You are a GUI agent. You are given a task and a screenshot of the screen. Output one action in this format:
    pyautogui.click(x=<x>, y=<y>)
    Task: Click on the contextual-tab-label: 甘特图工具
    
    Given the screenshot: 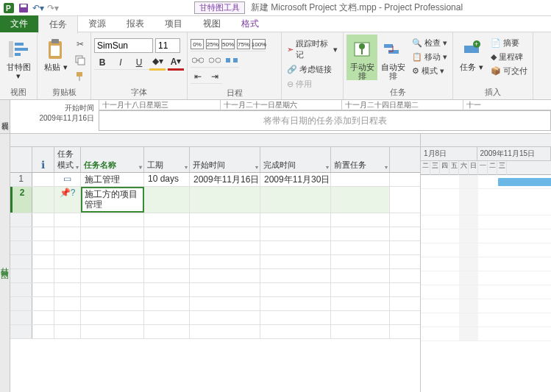 What is the action you would take?
    pyautogui.click(x=219, y=7)
    